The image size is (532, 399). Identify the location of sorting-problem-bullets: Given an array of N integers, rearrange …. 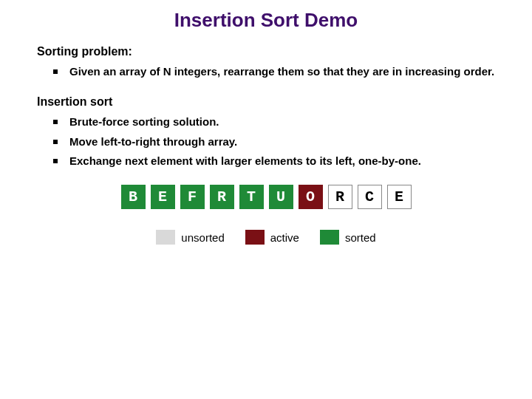
(278, 72).